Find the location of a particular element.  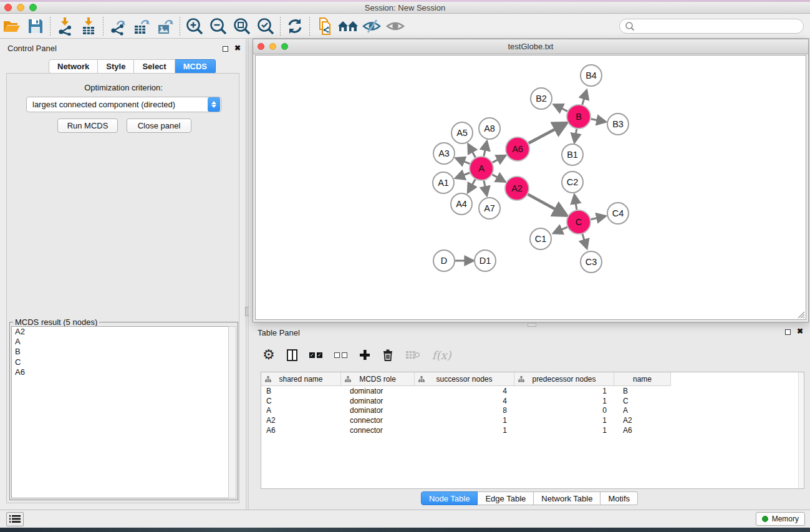

table-scrollbar is located at coordinates (801, 430).